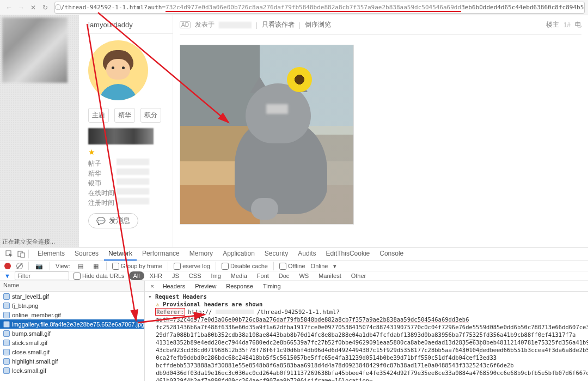  What do you see at coordinates (294, 8) in the screenshot?
I see `browser-toolbar: ← → ✕ ↻ ⓘ /thread-942592-1-1.html?auth=7…` at bounding box center [294, 8].